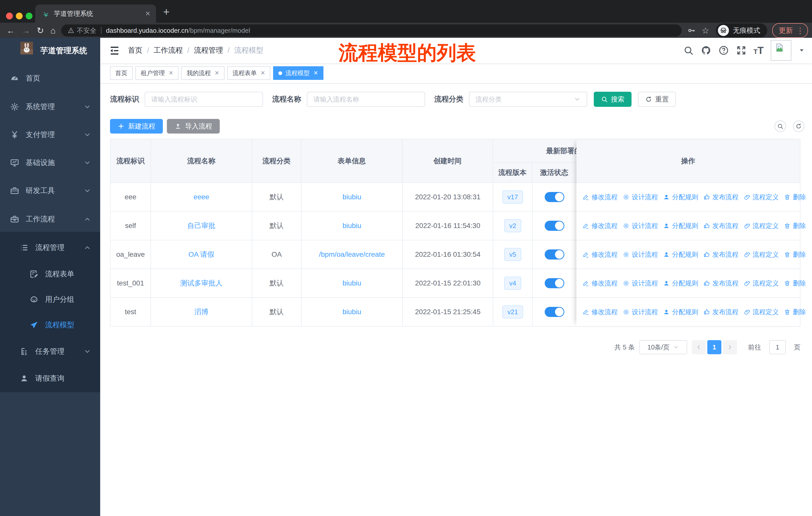 This screenshot has width=812, height=516. I want to click on current-page: 1, so click(714, 347).